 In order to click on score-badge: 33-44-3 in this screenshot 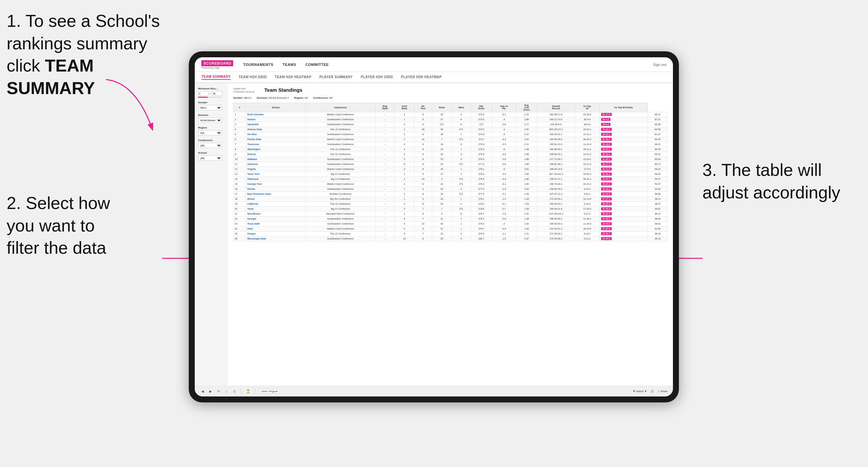, I will do `click(607, 224)`.